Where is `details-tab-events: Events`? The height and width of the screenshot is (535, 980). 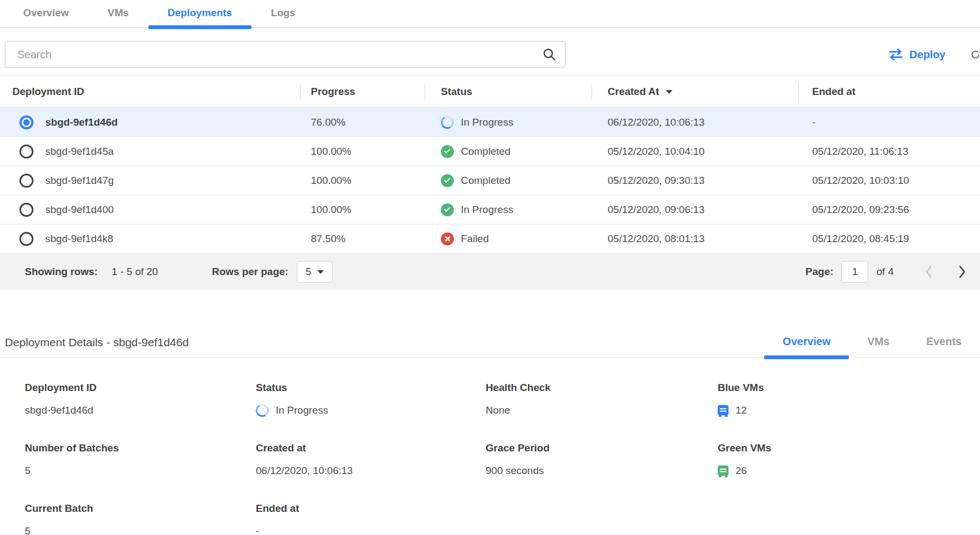 details-tab-events: Events is located at coordinates (944, 346).